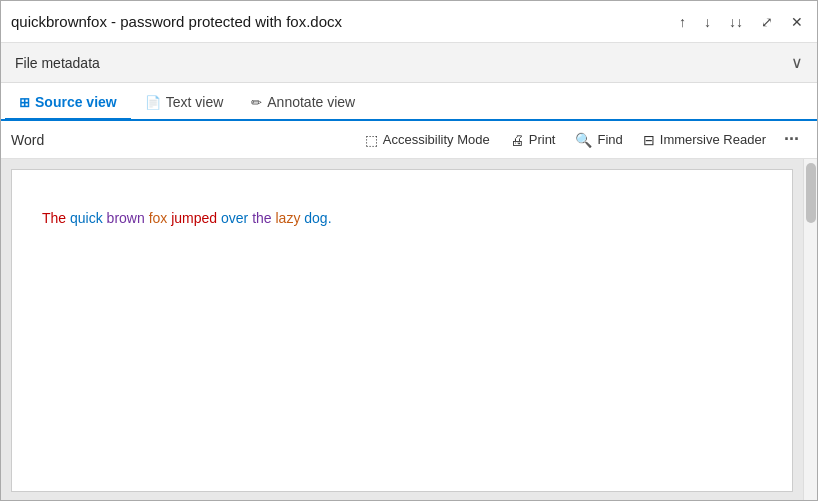  I want to click on tab-bar: ⊞ Source view 📄 Text view ✏ Annotate vie…, so click(409, 102).